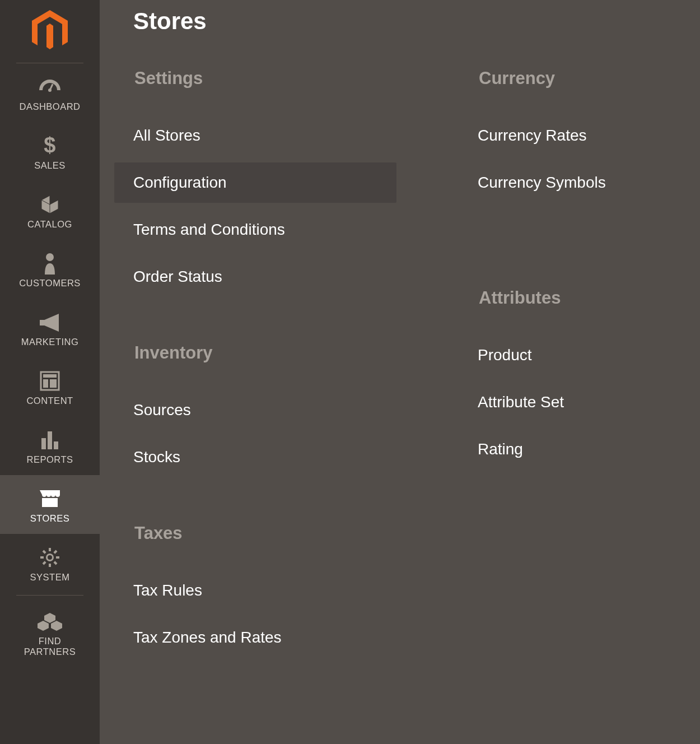 The width and height of the screenshot is (700, 744). What do you see at coordinates (50, 564) in the screenshot?
I see `sidebar-item-system: SYSTEM` at bounding box center [50, 564].